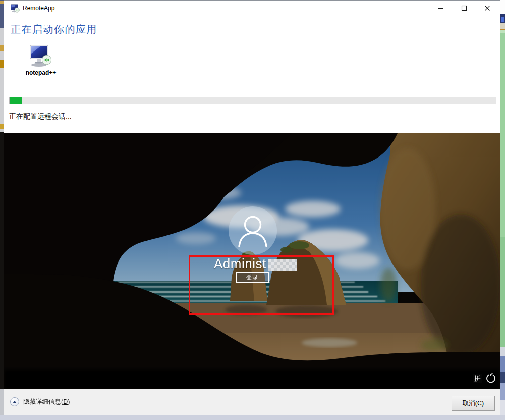  Describe the element at coordinates (41, 73) in the screenshot. I see `app-name-label: notepad++` at that location.